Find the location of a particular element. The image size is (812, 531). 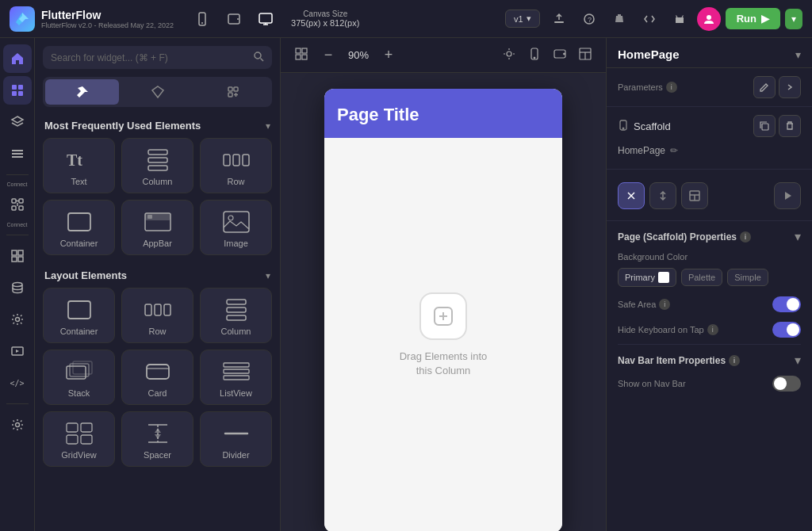

divider-layout-item: Divider is located at coordinates (236, 439).